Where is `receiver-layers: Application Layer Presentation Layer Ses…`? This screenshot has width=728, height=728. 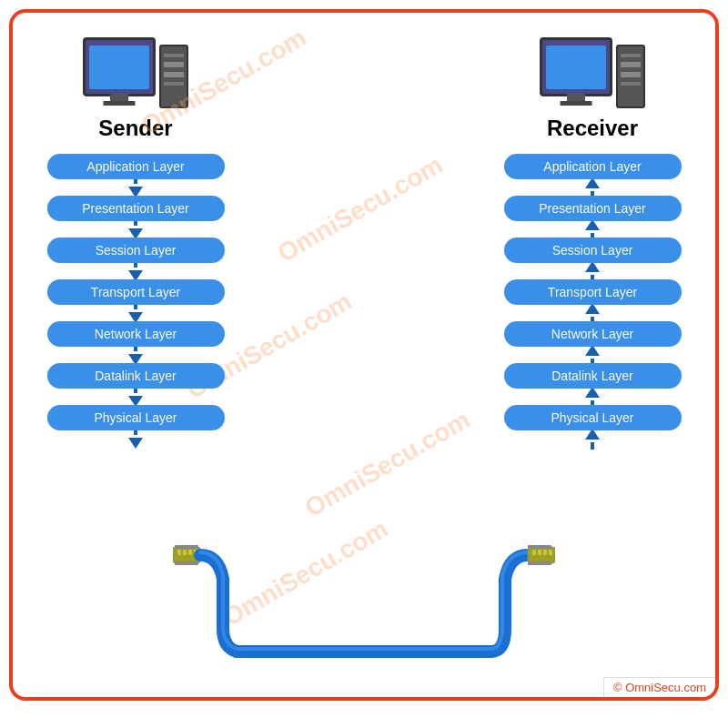 receiver-layers: Application Layer Presentation Layer Ses… is located at coordinates (592, 300).